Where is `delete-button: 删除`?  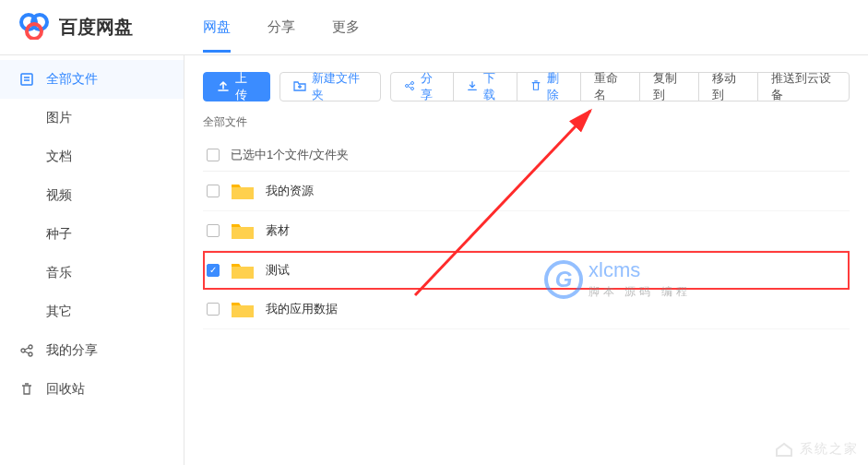 delete-button: 删除 is located at coordinates (549, 87).